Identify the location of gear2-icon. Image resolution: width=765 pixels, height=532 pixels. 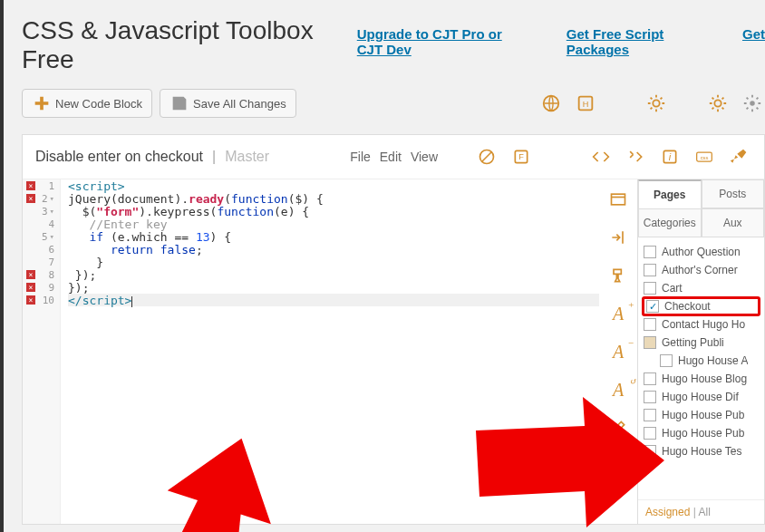
(718, 103).